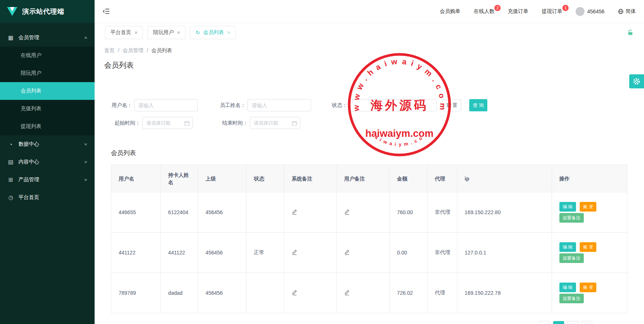 The height and width of the screenshot is (324, 644). Describe the element at coordinates (31, 109) in the screenshot. I see `menu-label: 充值列表` at that location.